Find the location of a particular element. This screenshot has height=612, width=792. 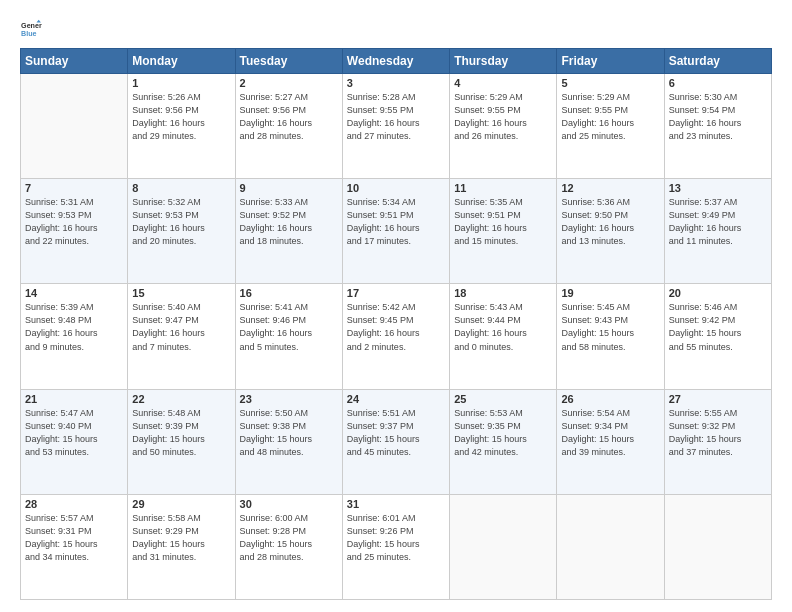

calendar-day-cell: 23Sunrise: 5:50 AM Sunset: 9:38 PM Dayli… is located at coordinates (288, 442).